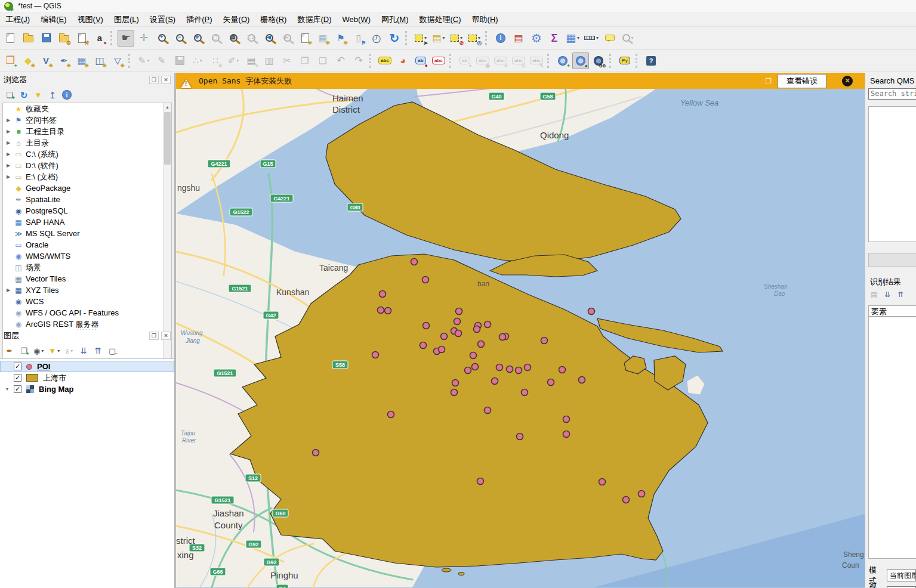 This screenshot has width=916, height=588. What do you see at coordinates (198, 61) in the screenshot?
I see `digitize-with-segment-icon: ∴▾` at bounding box center [198, 61].